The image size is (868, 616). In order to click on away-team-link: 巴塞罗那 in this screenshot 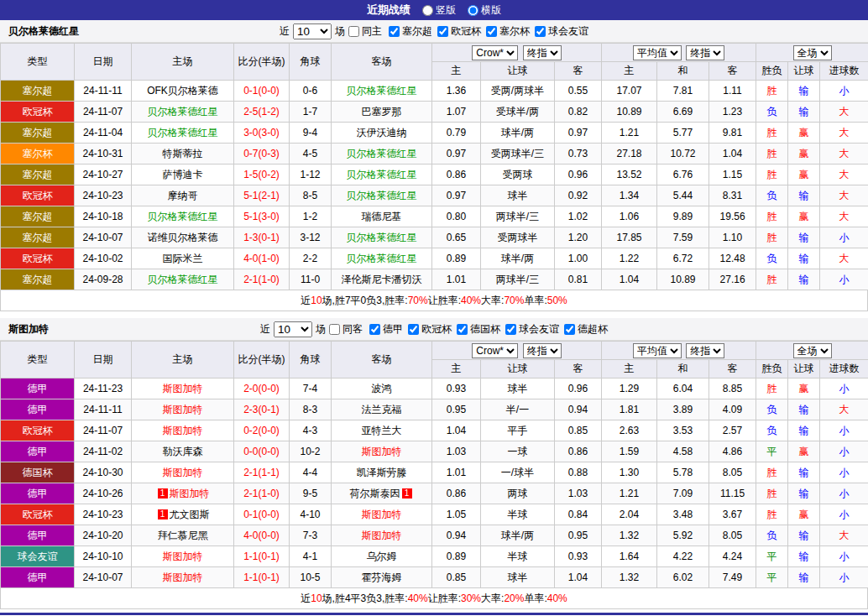, I will do `click(382, 112)`.